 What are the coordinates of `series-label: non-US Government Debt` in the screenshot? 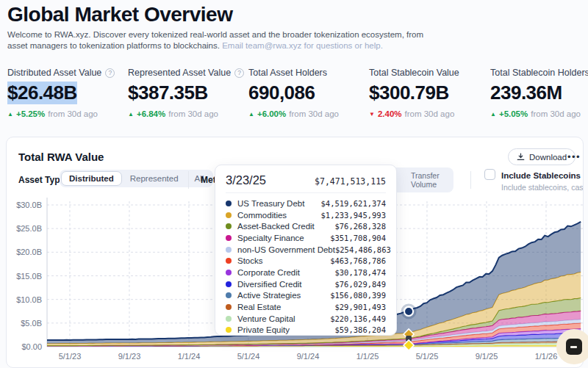 It's located at (287, 250).